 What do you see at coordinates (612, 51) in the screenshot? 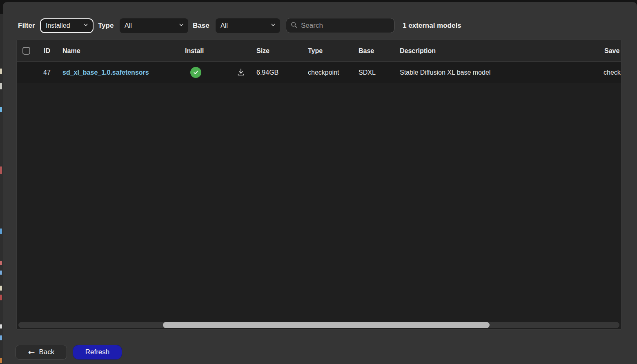
I see `column-header-save: Save` at bounding box center [612, 51].